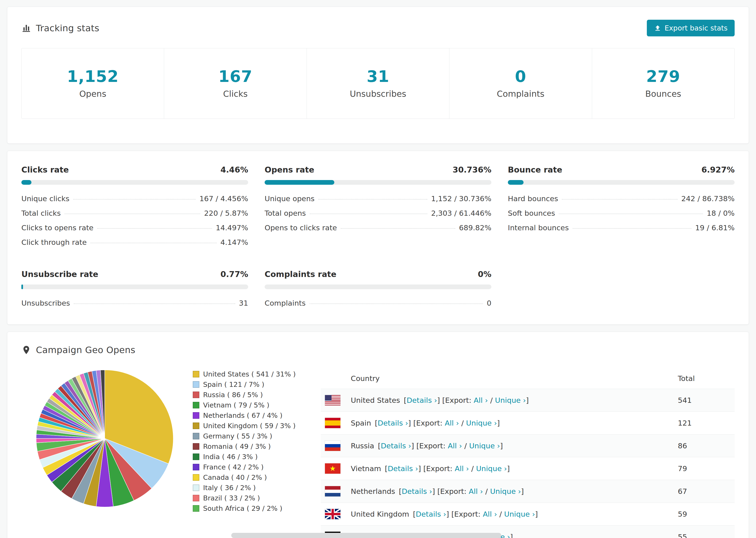 This screenshot has width=756, height=538. I want to click on geo-table-row: Spain [Details ›] [Export: All › / Uniqu…, so click(528, 423).